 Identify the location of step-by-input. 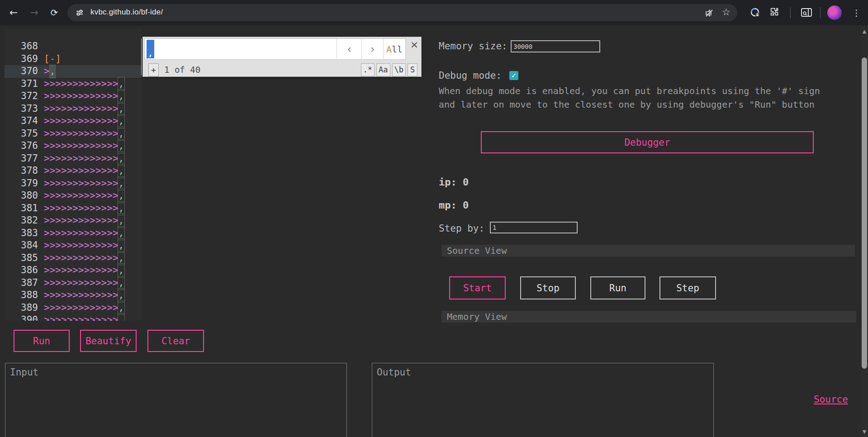
(534, 228).